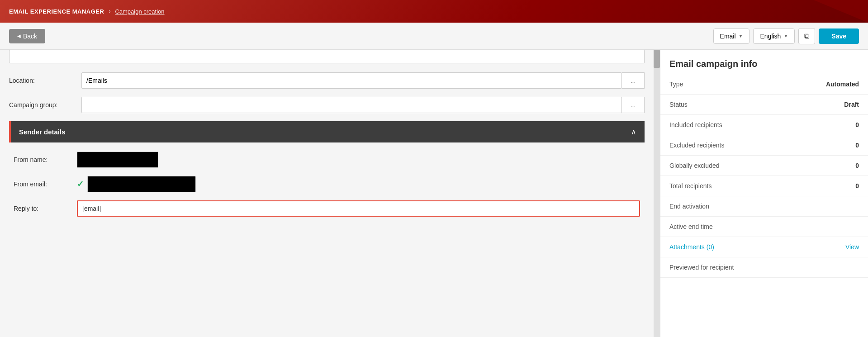 This screenshot has height=337, width=868. Describe the element at coordinates (764, 247) in the screenshot. I see `attachments-row: Attachments (0) View` at that location.